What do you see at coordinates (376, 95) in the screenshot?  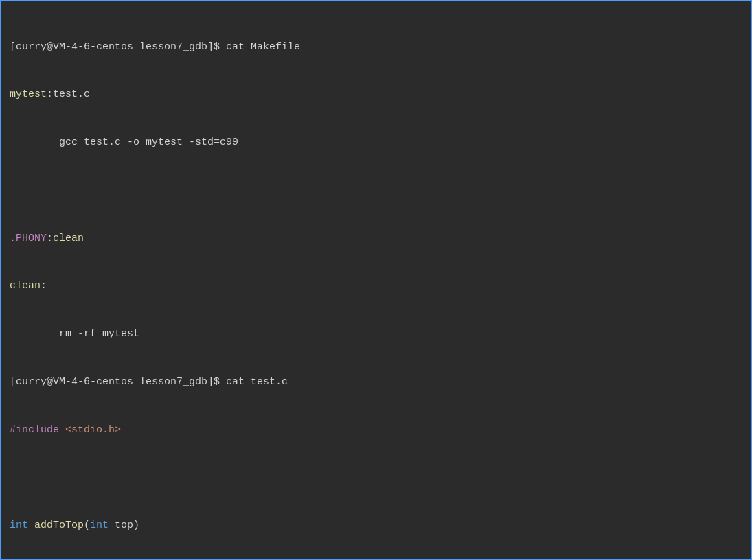 I see `line-2: mytest:test.c` at bounding box center [376, 95].